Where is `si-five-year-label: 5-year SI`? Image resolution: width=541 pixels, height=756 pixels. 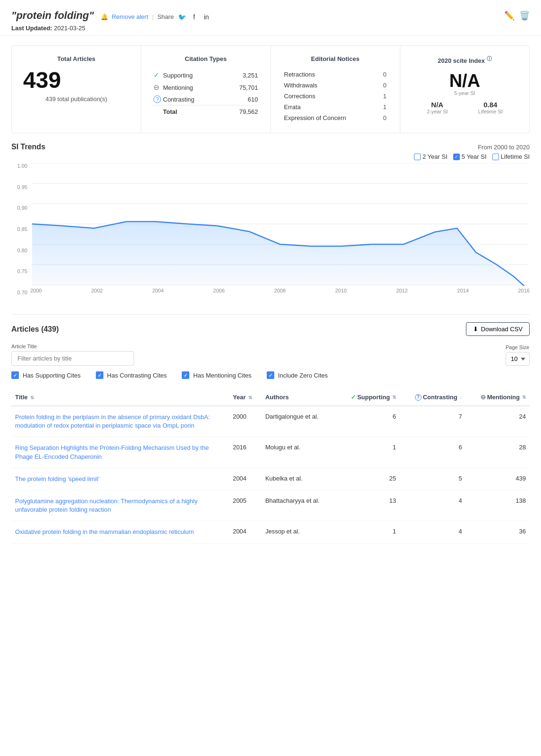 si-five-year-label: 5-year SI is located at coordinates (465, 93).